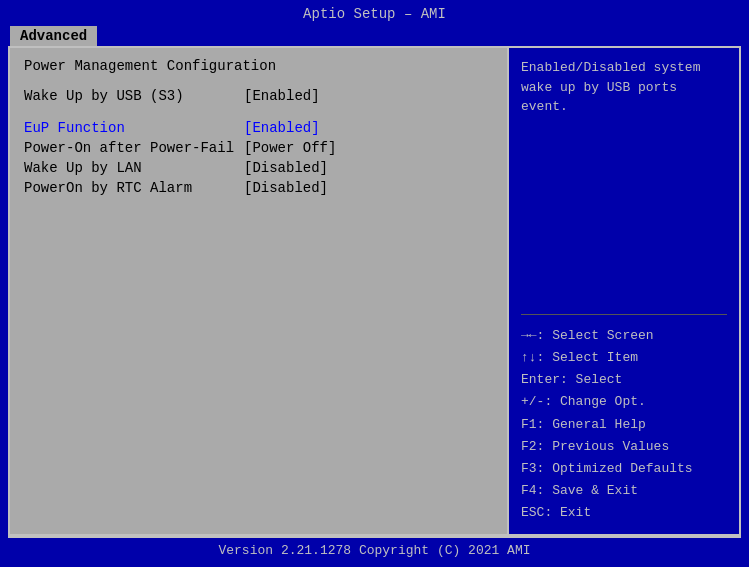 The image size is (749, 567). What do you see at coordinates (286, 188) in the screenshot?
I see `value-poweron-rtc: [Disabled]` at bounding box center [286, 188].